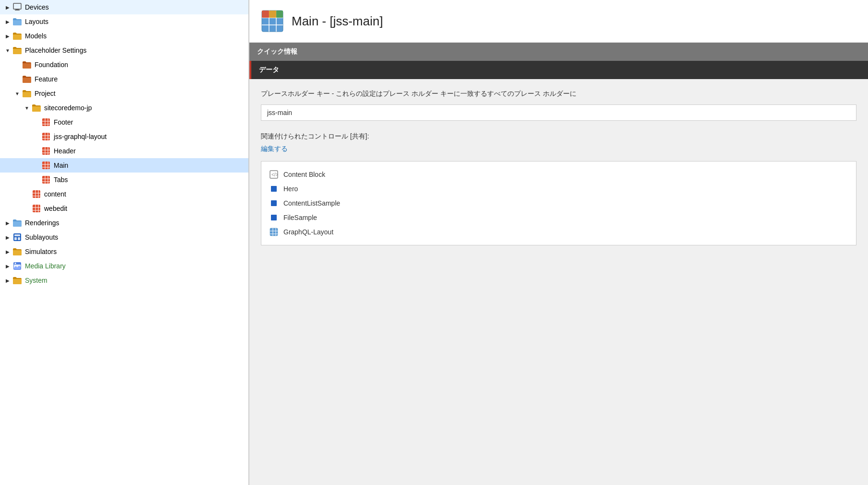  I want to click on content-header: Main - [jss-main], so click(559, 21).